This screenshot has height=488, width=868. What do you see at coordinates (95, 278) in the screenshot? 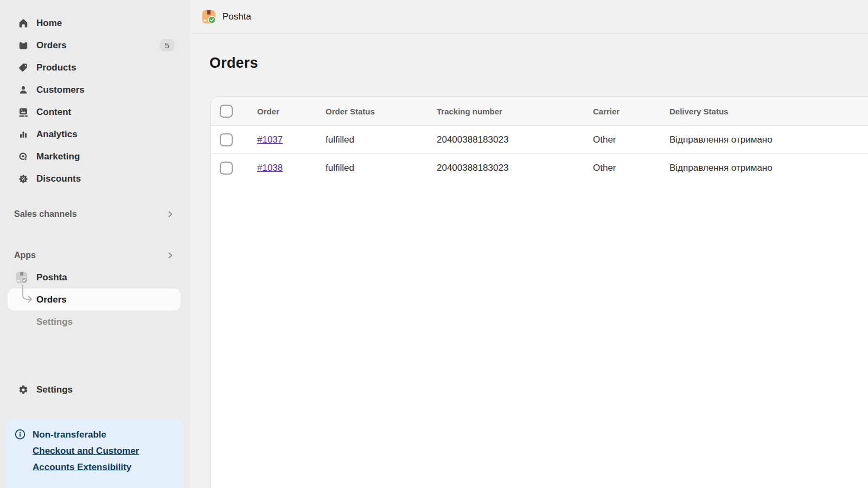
I see `sidebar-item-poshta-app: Poshta` at bounding box center [95, 278].